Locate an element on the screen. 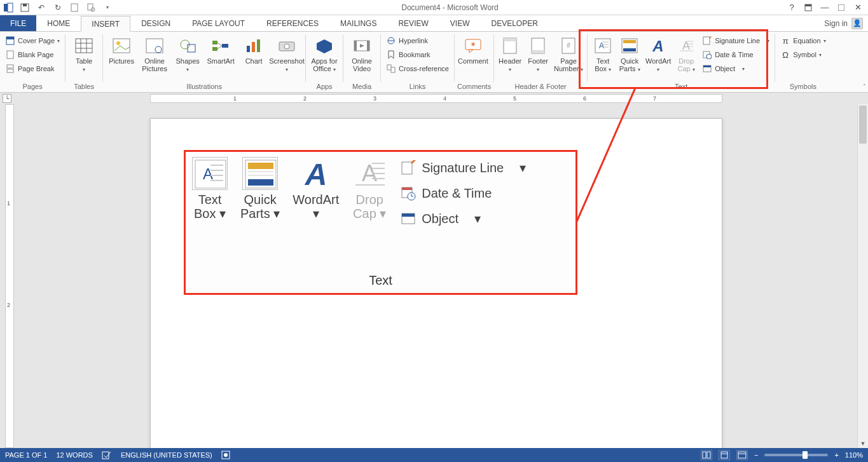  group-media: Online Video Media is located at coordinates (362, 62).